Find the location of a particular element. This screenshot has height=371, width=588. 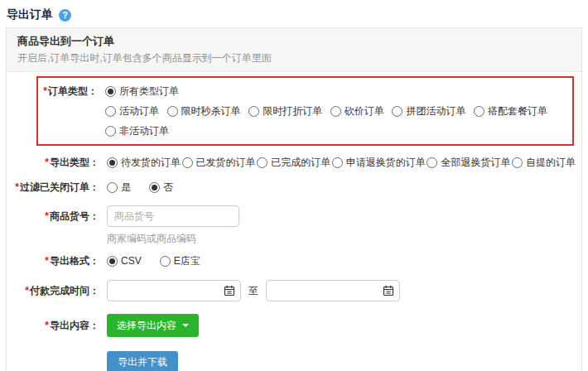

field-label-text: 过滤已关闭订单： is located at coordinates (60, 187).